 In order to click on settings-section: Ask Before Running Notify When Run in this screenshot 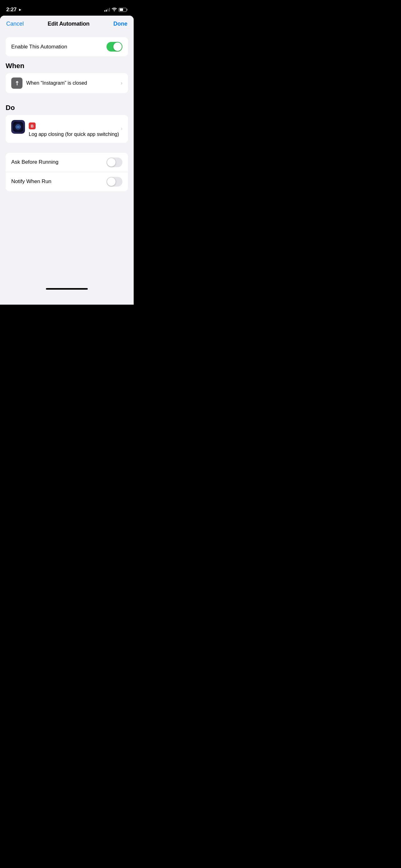, I will do `click(67, 172)`.